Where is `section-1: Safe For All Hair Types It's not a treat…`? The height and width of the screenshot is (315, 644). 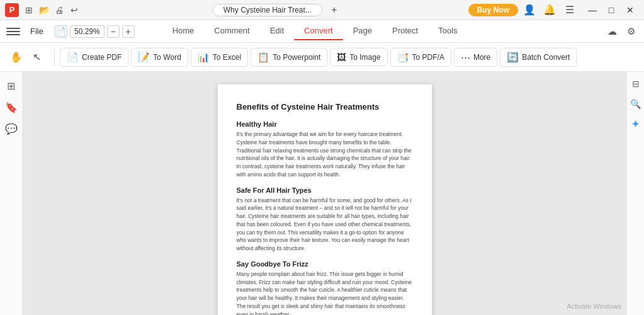
section-1: Safe For All Hair Types It's not a treat… is located at coordinates (325, 219).